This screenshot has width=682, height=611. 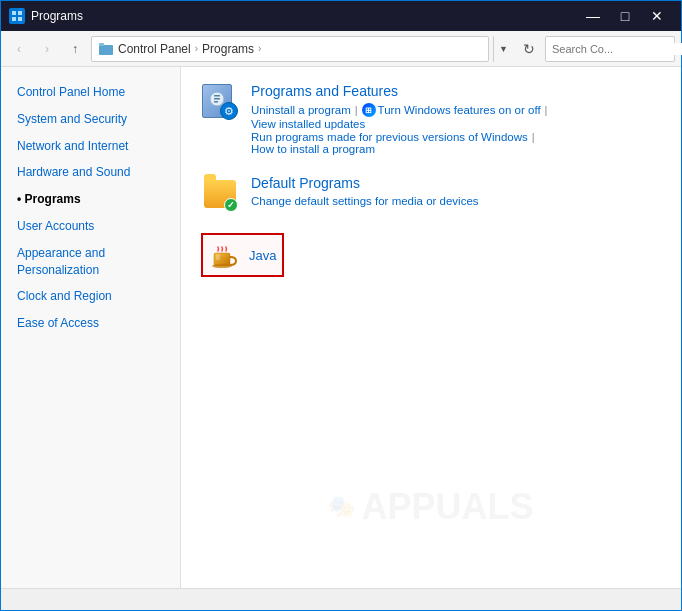 What do you see at coordinates (90, 262) in the screenshot?
I see `sidebar-item-appearance-personalization: Appearance and Personalization` at bounding box center [90, 262].